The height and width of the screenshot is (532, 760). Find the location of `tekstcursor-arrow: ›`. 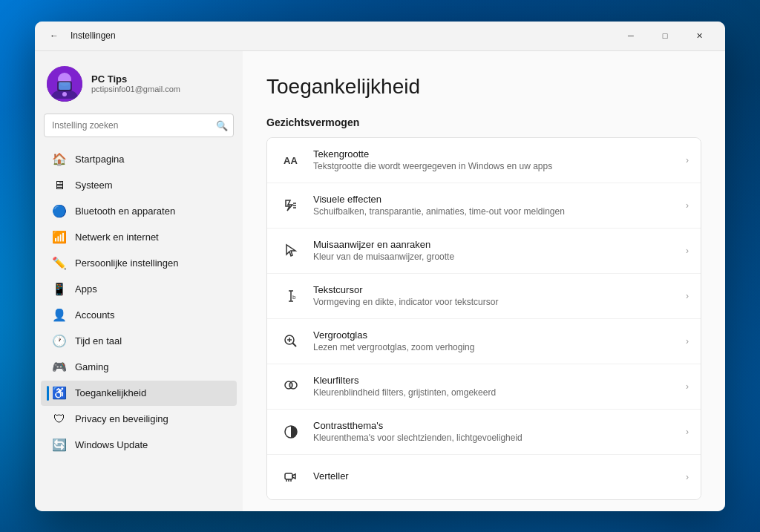

tekstcursor-arrow: › is located at coordinates (687, 296).